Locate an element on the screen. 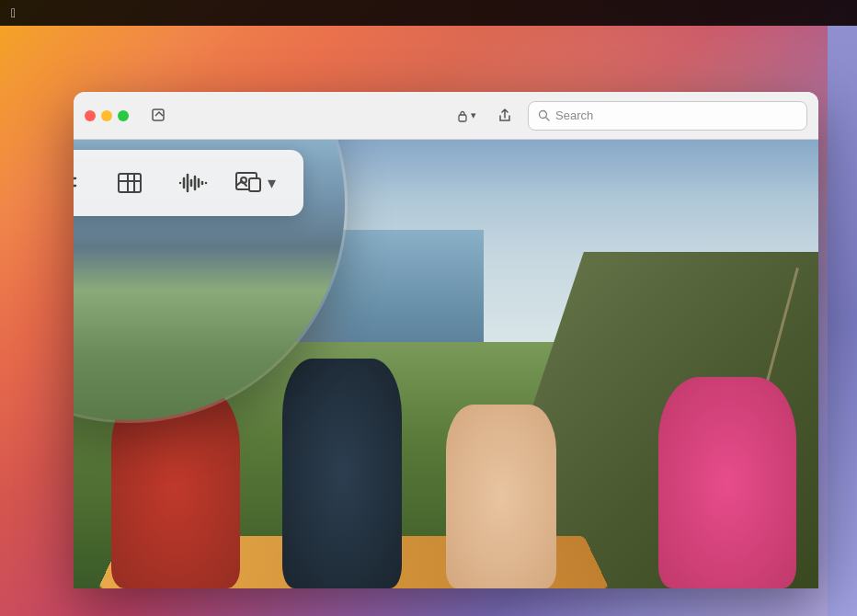  share-icon is located at coordinates (505, 116).